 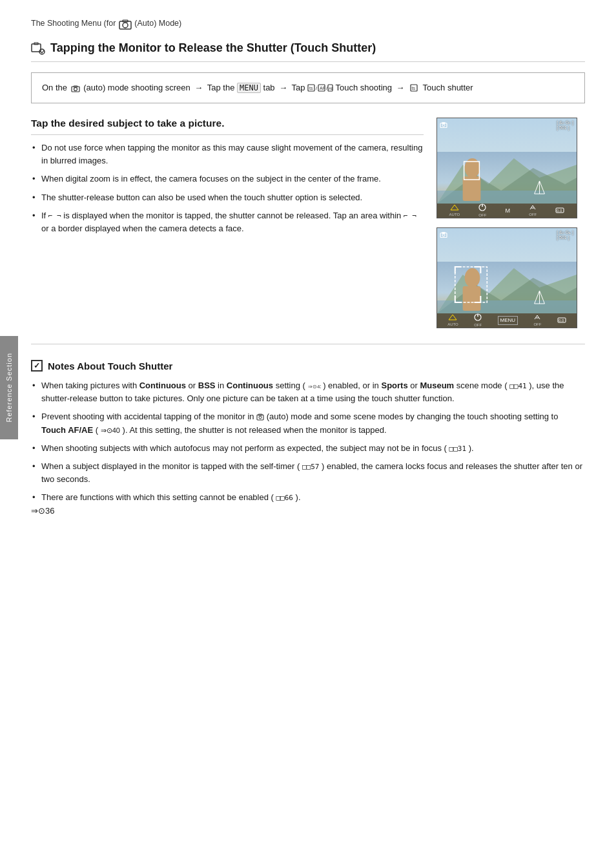 I want to click on ref-57: □□57, so click(x=311, y=466).